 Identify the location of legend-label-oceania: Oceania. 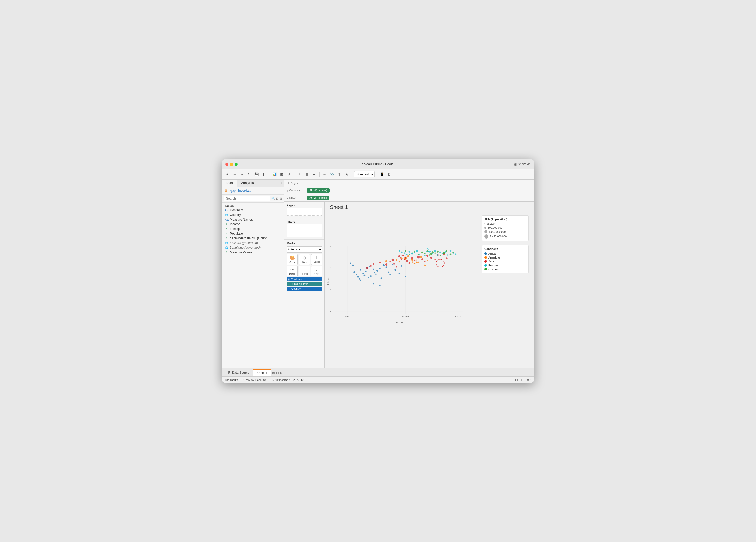
(494, 269).